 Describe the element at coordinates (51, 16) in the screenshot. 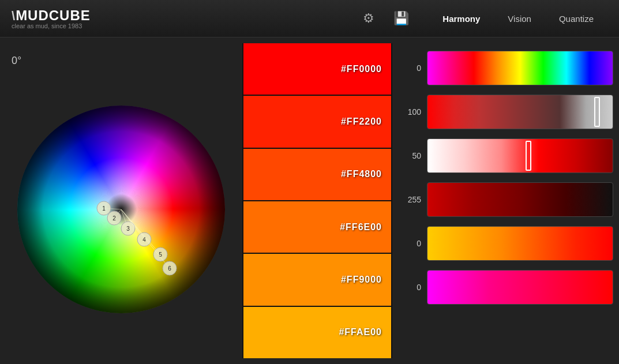

I see `logo-text: \MUDCUBE` at that location.